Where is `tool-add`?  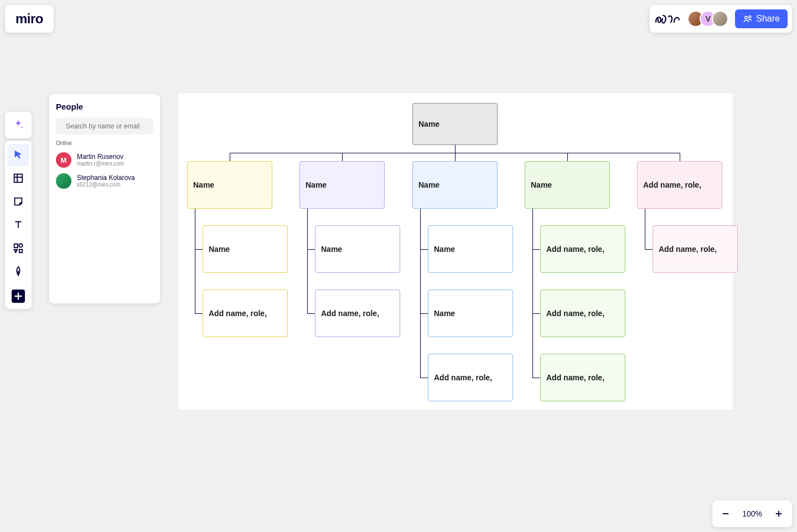
tool-add is located at coordinates (18, 295).